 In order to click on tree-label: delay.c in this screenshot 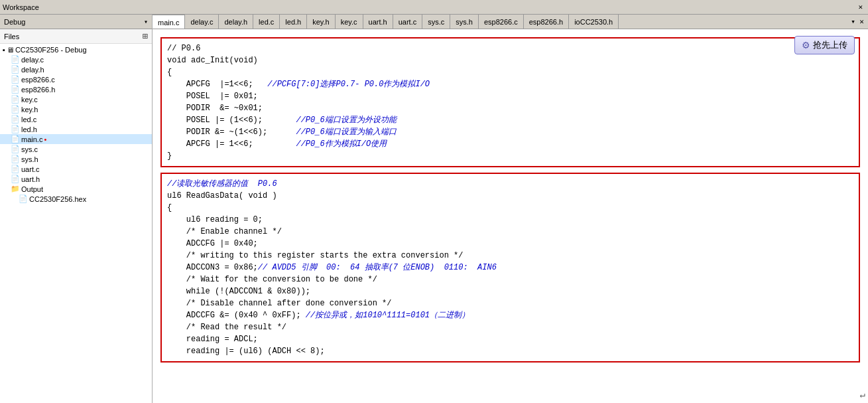, I will do `click(32, 60)`.